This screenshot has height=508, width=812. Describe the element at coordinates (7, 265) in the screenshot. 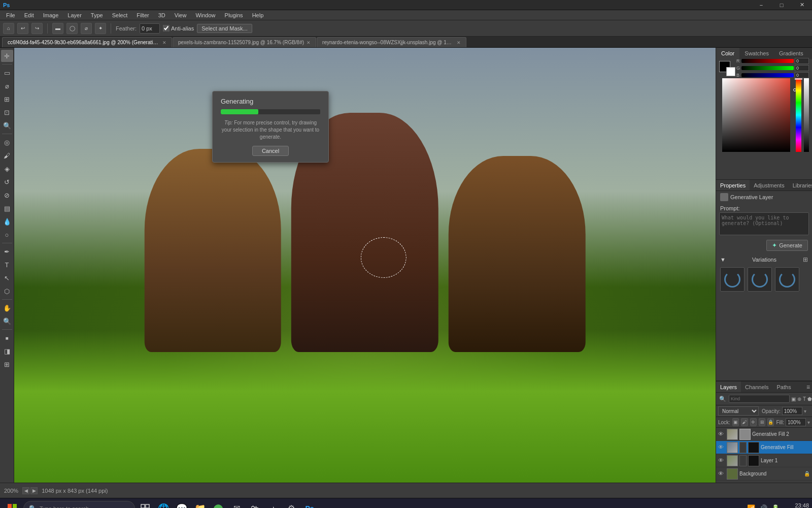

I see `tool-text: T` at that location.